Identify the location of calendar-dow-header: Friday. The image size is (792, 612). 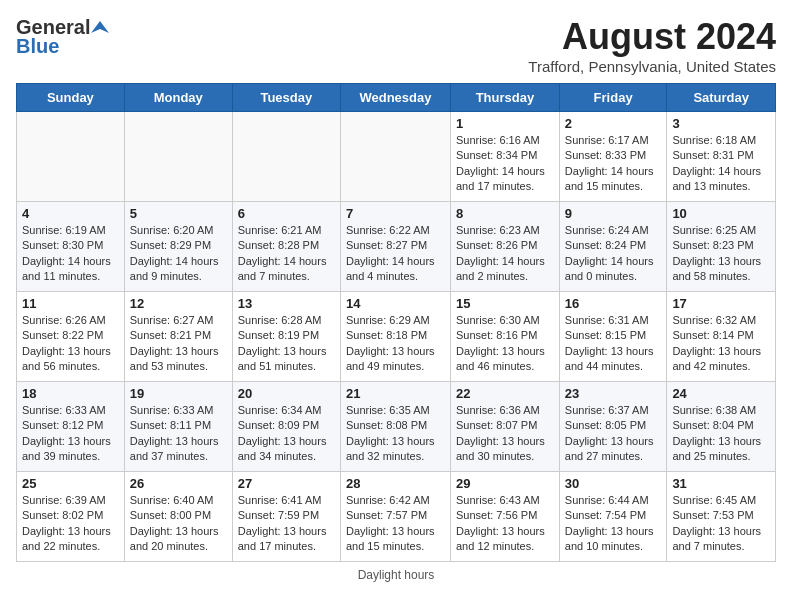
(613, 98).